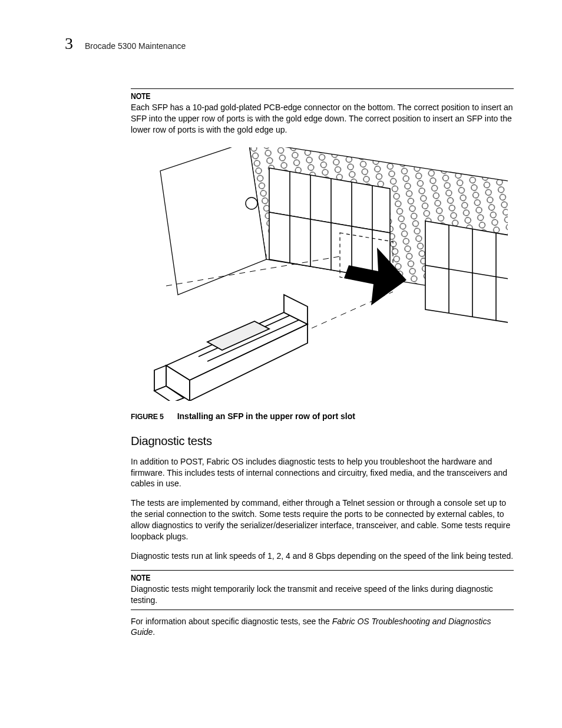 The width and height of the screenshot is (562, 728). I want to click on closing-paragraph: For information about specific diagnosti…, so click(322, 627).